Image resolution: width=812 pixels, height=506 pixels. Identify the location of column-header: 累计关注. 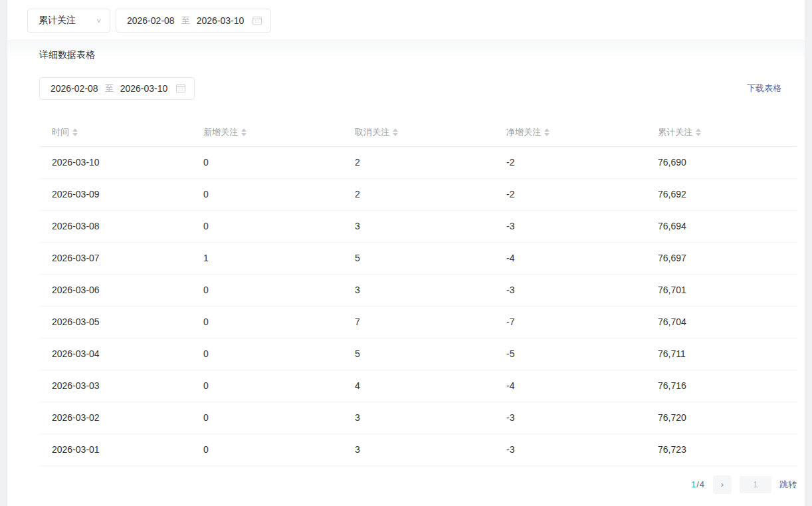
(721, 132).